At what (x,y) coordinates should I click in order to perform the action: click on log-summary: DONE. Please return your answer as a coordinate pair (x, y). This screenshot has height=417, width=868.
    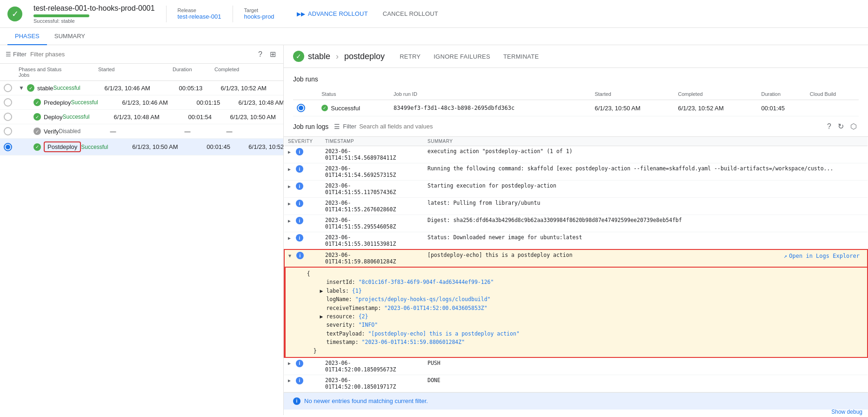
    Looking at the image, I should click on (646, 383).